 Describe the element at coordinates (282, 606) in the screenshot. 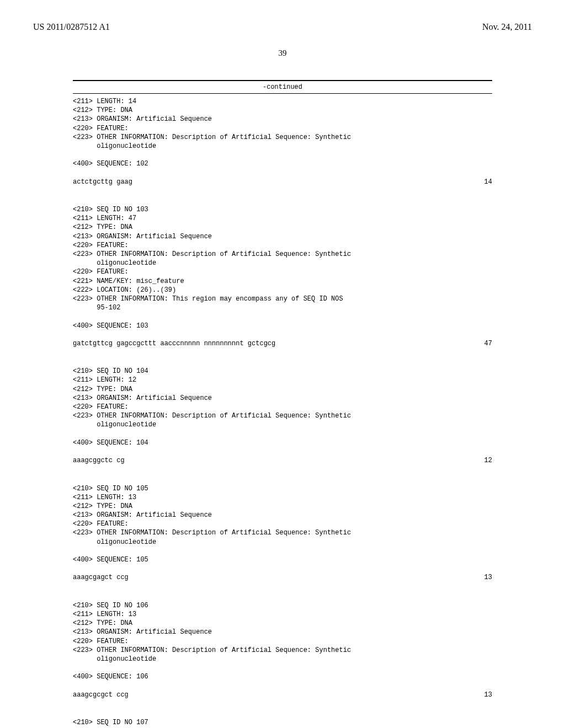

I see `meta-line: <210> SEQ ID NO 106` at that location.